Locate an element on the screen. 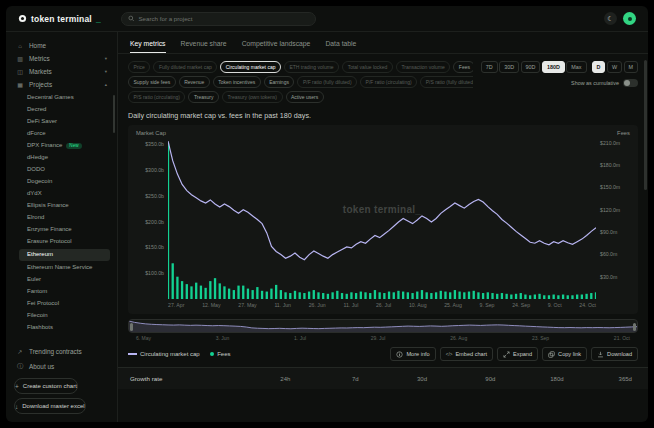 Image resolution: width=654 pixels, height=428 pixels. theme-toggle-button: ☾ is located at coordinates (610, 18).